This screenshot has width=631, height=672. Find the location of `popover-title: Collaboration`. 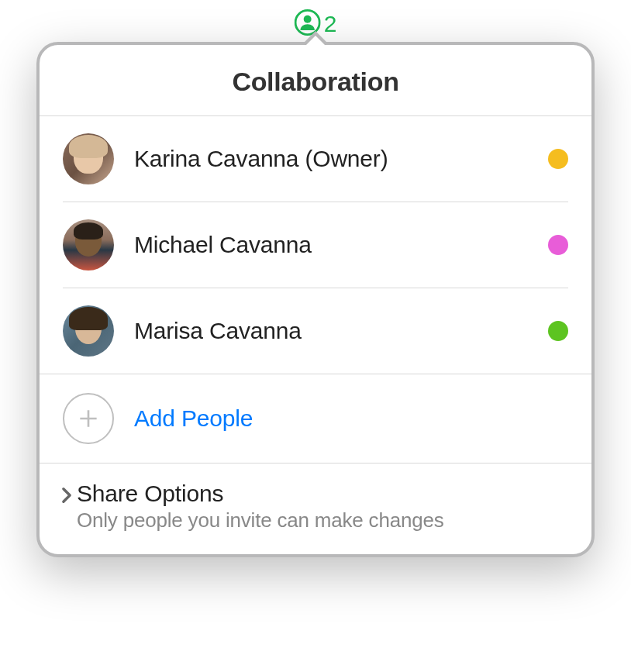

popover-title: Collaboration is located at coordinates (316, 82).